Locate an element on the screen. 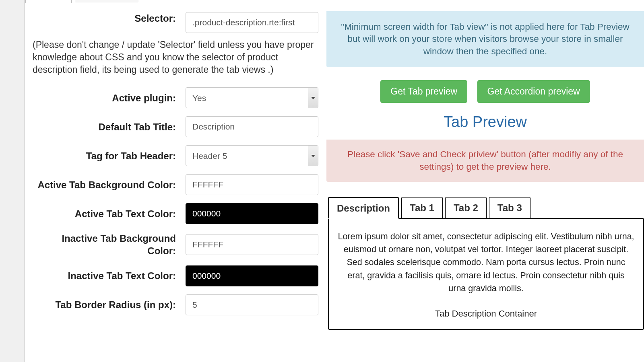 This screenshot has height=362, width=644. warning-alert: Please click 'Save and Check priview' bu… is located at coordinates (485, 161).